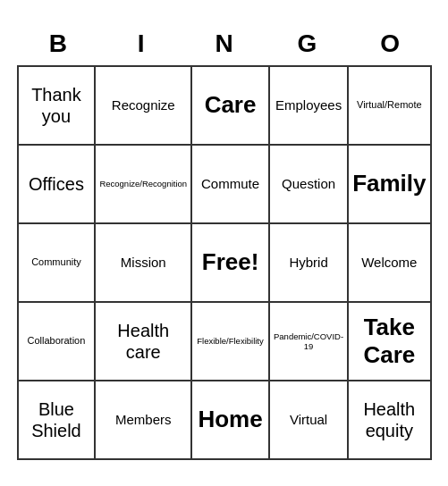  Describe the element at coordinates (141, 44) in the screenshot. I see `header-i: I` at that location.